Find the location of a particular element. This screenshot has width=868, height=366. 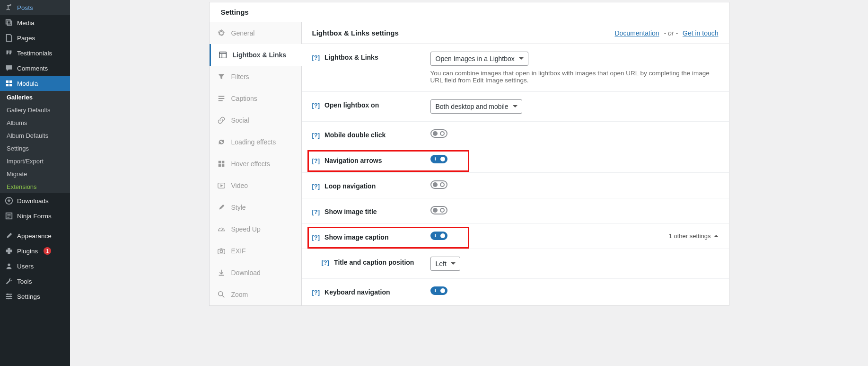

sidebar-item-pages: Pages is located at coordinates (35, 38).